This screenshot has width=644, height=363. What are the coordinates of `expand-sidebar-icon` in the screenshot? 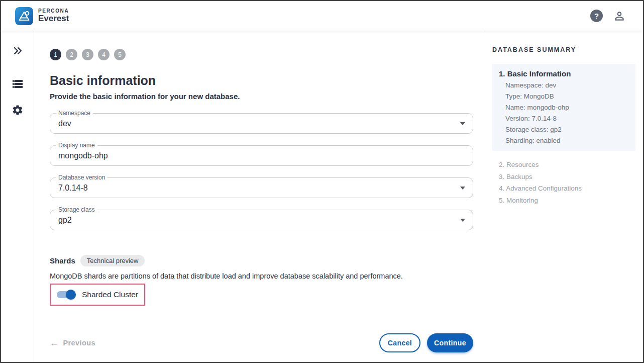 It's located at (18, 51).